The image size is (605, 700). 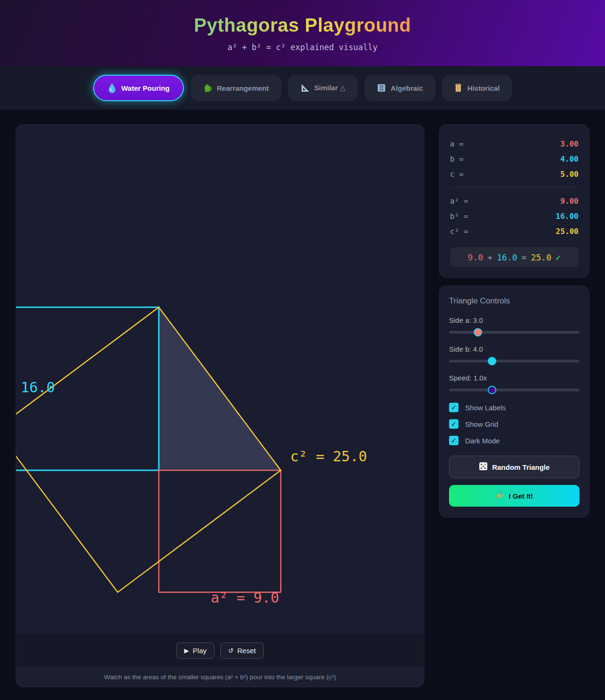 What do you see at coordinates (236, 88) in the screenshot?
I see `tab-rearrangement: Rearrangement` at bounding box center [236, 88].